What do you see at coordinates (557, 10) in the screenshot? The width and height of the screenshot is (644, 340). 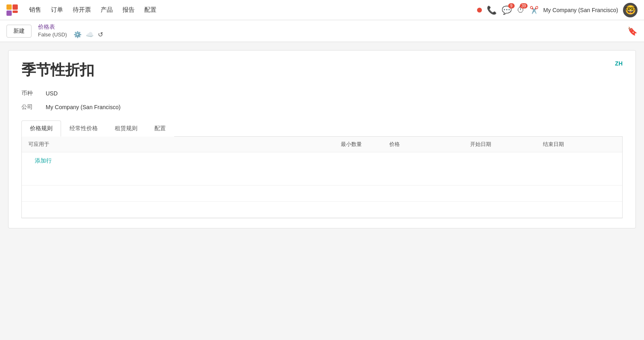 I see `topnav-right: 📞 💬 9 ⏱ 39 ✂️ My Company (San Francisco)…` at bounding box center [557, 10].